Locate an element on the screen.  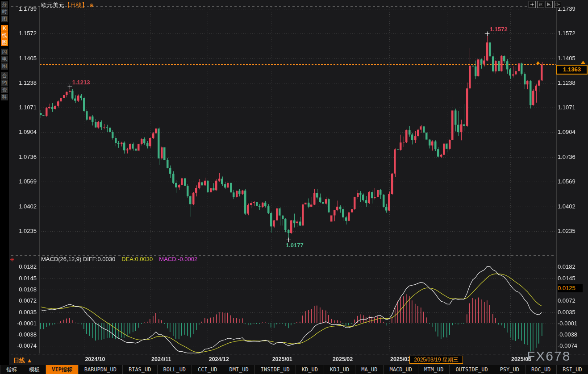
macd-axis-label-right: -0.0038 is located at coordinates (567, 335).